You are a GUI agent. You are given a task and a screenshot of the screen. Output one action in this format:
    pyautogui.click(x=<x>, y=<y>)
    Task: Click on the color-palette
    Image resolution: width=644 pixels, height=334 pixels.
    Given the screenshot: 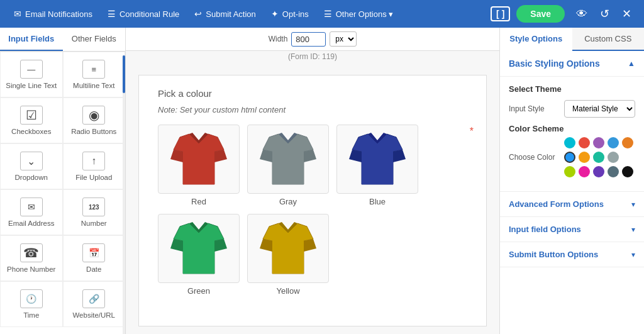 What is the action you would take?
    pyautogui.click(x=599, y=157)
    